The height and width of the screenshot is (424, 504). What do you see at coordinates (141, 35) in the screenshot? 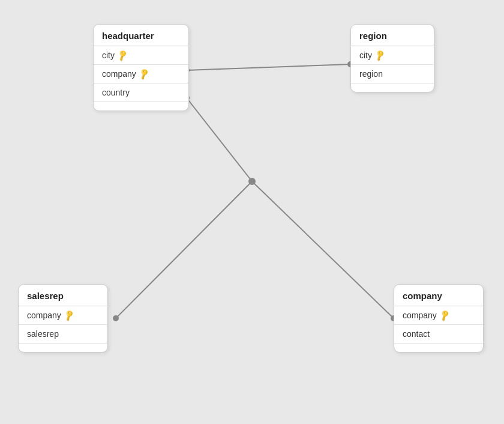
I see `table-headquarter-title: headquarter` at bounding box center [141, 35].